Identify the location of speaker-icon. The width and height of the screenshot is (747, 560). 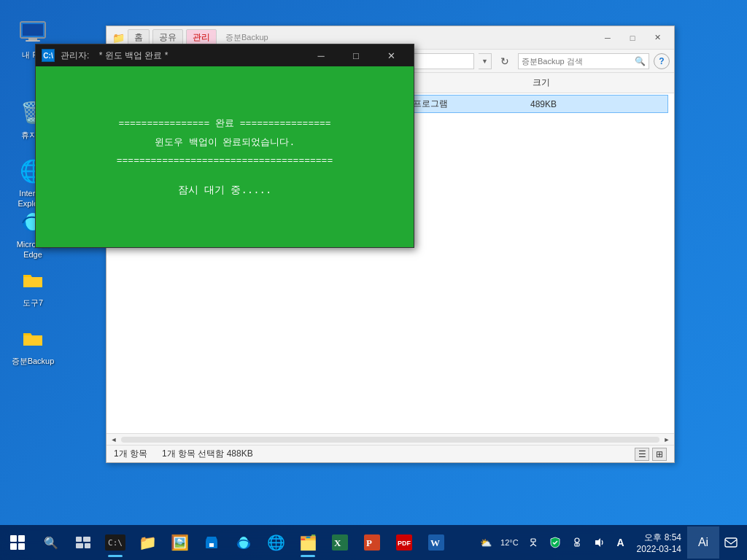
(599, 542).